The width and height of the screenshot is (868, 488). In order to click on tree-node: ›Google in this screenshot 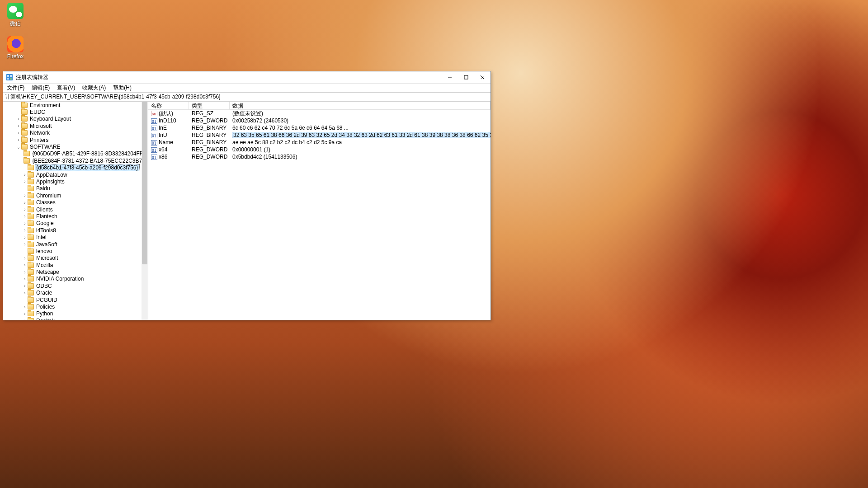, I will do `click(72, 223)`.